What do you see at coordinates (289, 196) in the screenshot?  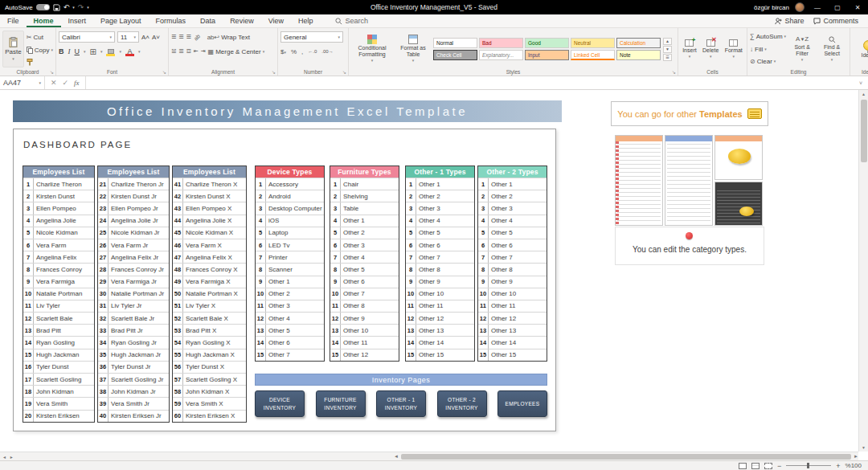 I see `table-row: 2Android` at bounding box center [289, 196].